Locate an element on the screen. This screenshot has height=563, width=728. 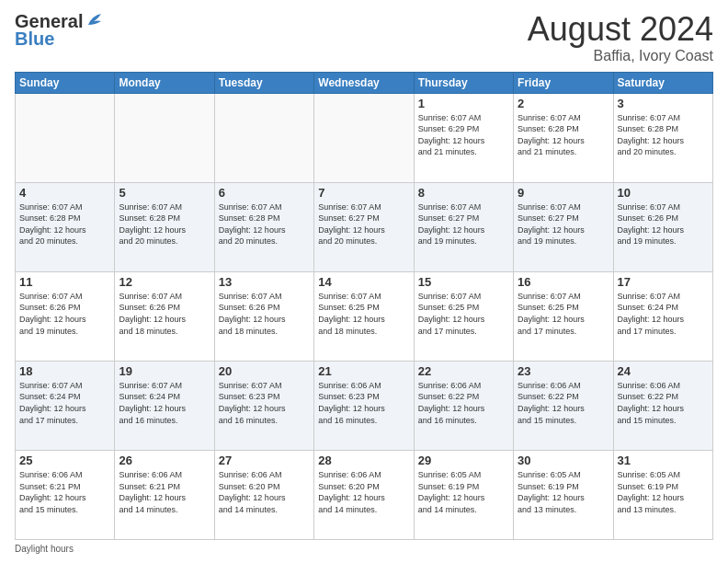
calendar-cell: 25Sunrise: 6:06 AM Sunset: 6:21 PM Dayli… is located at coordinates (65, 495).